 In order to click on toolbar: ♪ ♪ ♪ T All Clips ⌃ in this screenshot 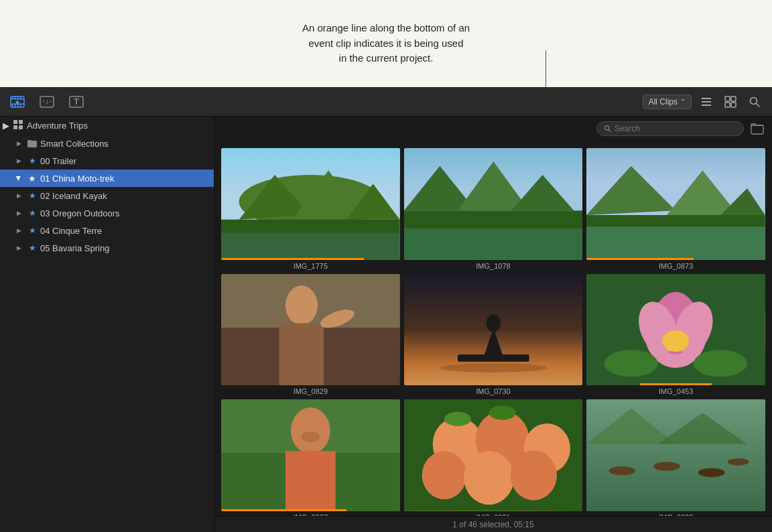, I will do `click(386, 102)`.